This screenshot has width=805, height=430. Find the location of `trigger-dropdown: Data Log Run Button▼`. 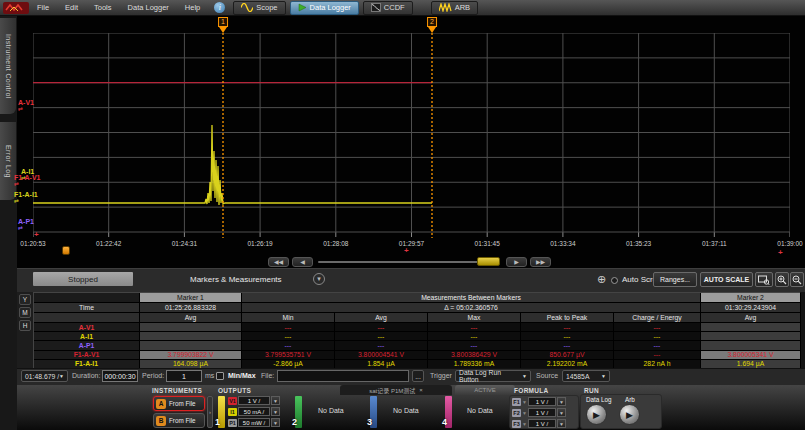

trigger-dropdown: Data Log Run Button▼ is located at coordinates (493, 376).